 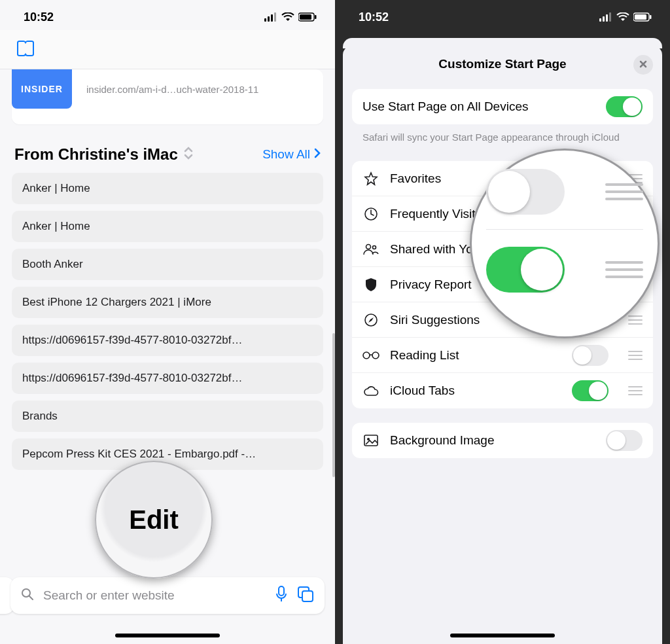 What do you see at coordinates (643, 65) in the screenshot?
I see `close-icon` at bounding box center [643, 65].